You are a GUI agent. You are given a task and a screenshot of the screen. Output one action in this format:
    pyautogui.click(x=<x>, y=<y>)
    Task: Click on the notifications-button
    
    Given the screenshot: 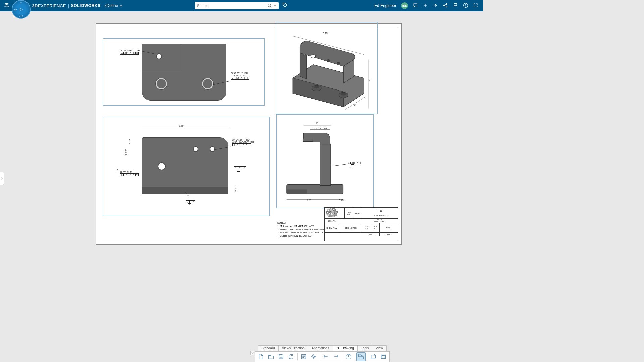 What is the action you would take?
    pyautogui.click(x=415, y=6)
    